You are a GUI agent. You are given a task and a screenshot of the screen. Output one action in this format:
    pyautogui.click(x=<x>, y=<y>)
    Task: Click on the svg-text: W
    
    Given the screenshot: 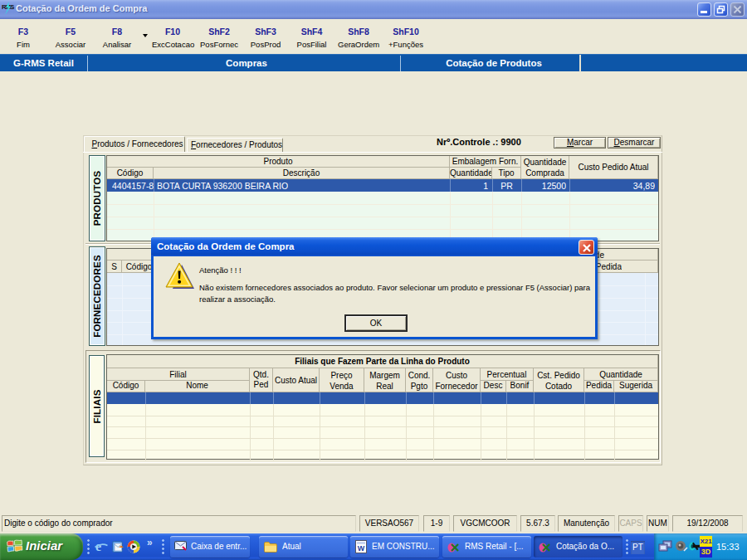 What is the action you would take?
    pyautogui.click(x=362, y=548)
    